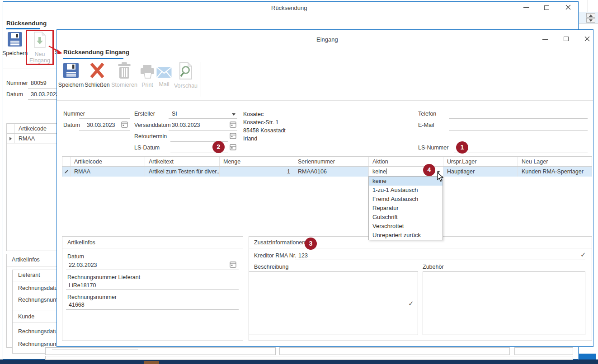 This screenshot has height=364, width=598. What do you see at coordinates (427, 114) in the screenshot?
I see `telefon-label: Telefon` at bounding box center [427, 114].